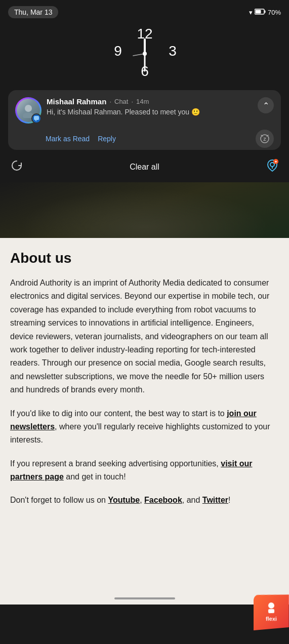 This screenshot has width=289, height=644. Describe the element at coordinates (150, 112) in the screenshot. I see `notif-message: Hi, it's Mishaal Rahman. Pleased to meet…` at that location.